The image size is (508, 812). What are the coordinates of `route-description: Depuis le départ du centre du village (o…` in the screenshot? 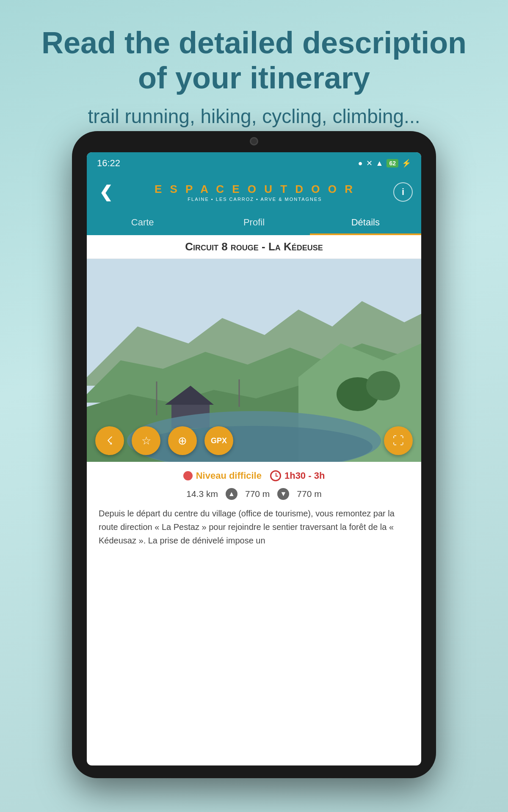 It's located at (254, 527).